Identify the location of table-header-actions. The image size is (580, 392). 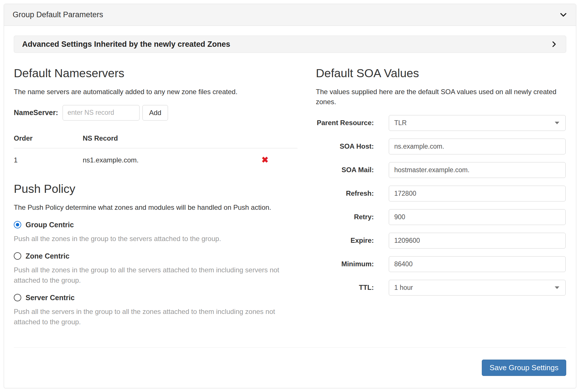
(265, 139).